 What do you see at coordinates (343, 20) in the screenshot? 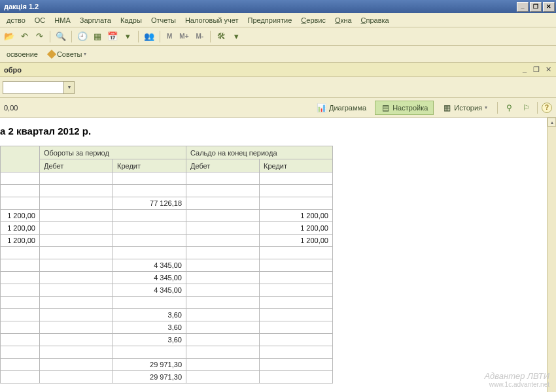
I see `menu-item: Окна` at bounding box center [343, 20].